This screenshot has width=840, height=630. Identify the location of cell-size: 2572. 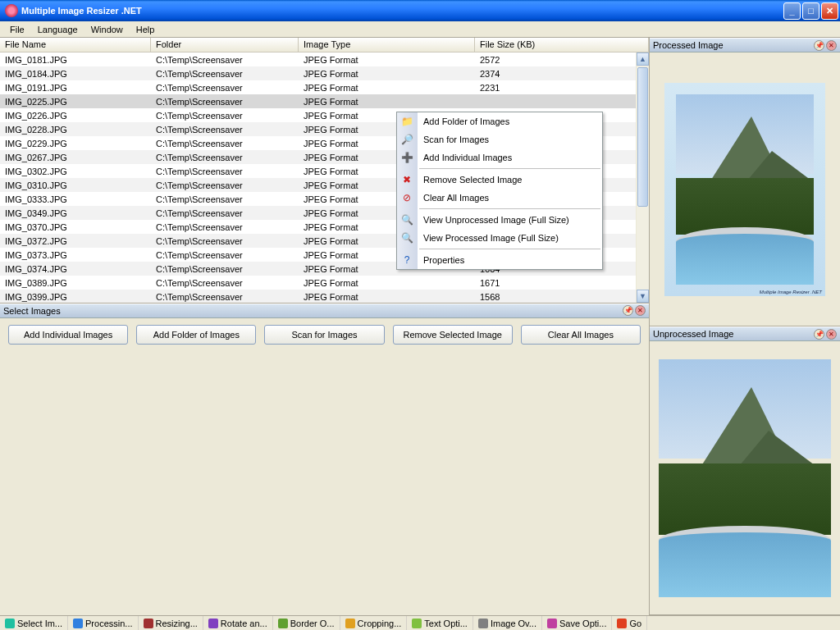
(555, 60).